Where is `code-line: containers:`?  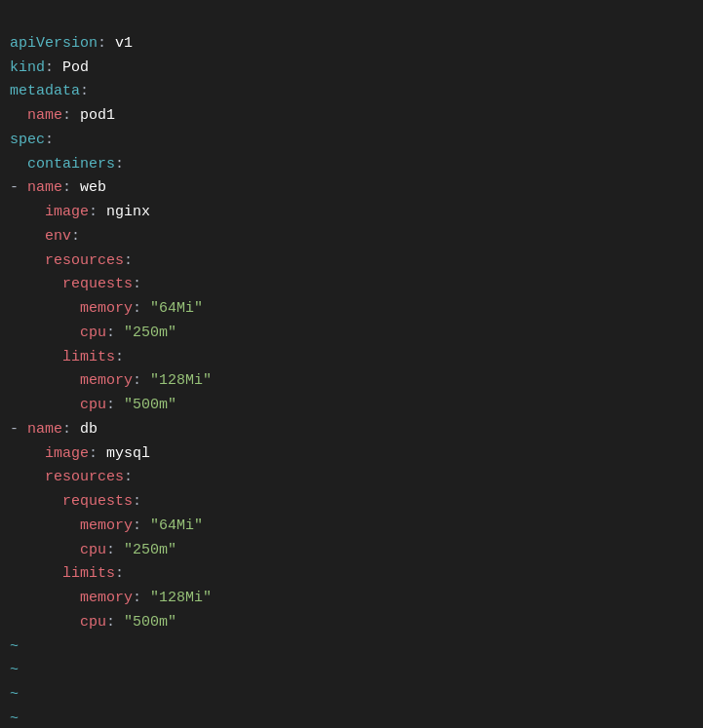 code-line: containers: is located at coordinates (351, 166).